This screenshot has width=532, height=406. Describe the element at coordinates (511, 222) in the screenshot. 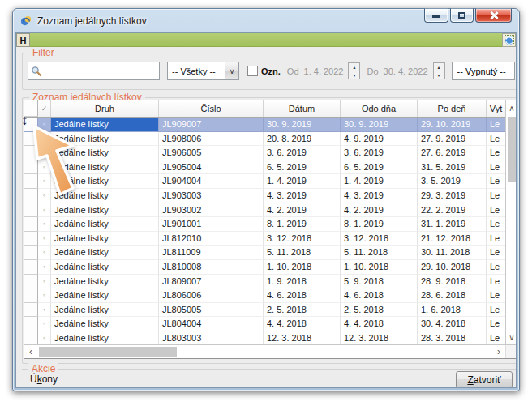

I see `vertical-scrollbar: ∧ ∨` at that location.